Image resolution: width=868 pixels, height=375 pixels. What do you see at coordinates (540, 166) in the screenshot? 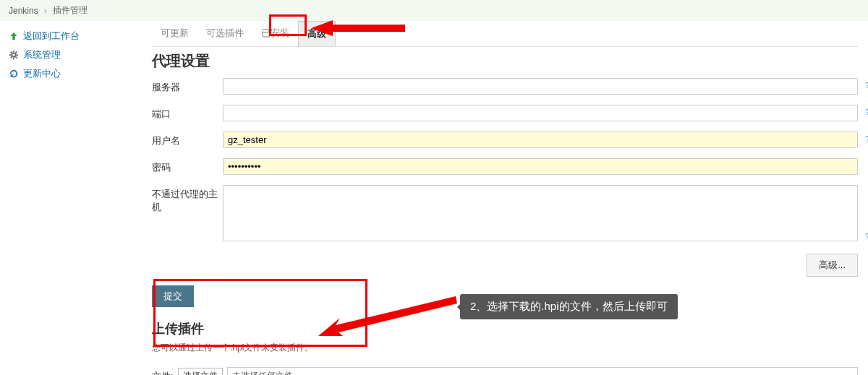
I see `input-password` at bounding box center [540, 166].